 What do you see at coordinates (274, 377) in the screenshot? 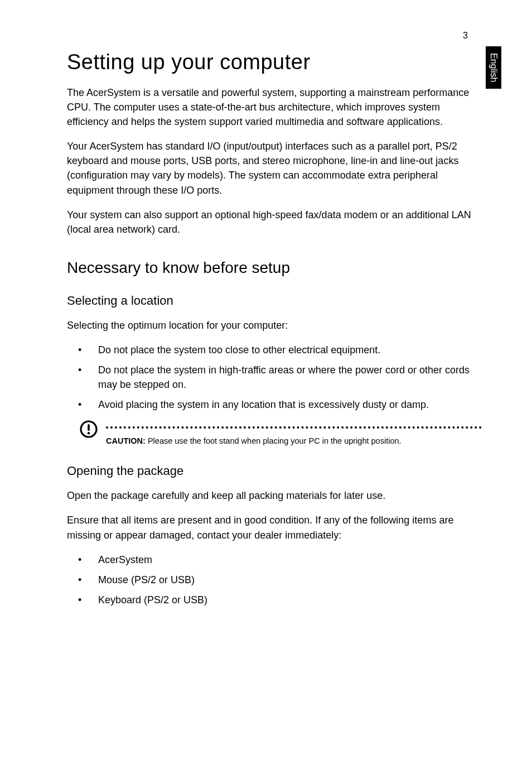
I see `list-item: Do not place the system in high-traffic …` at bounding box center [274, 377].